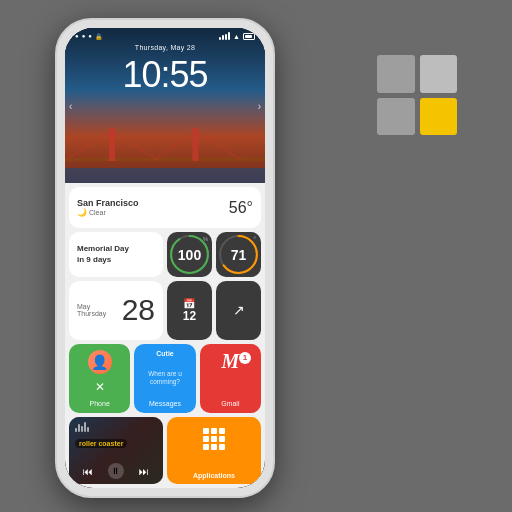 The width and height of the screenshot is (512, 512). What do you see at coordinates (165, 48) in the screenshot?
I see `status-date: Thursday, May 28` at bounding box center [165, 48].